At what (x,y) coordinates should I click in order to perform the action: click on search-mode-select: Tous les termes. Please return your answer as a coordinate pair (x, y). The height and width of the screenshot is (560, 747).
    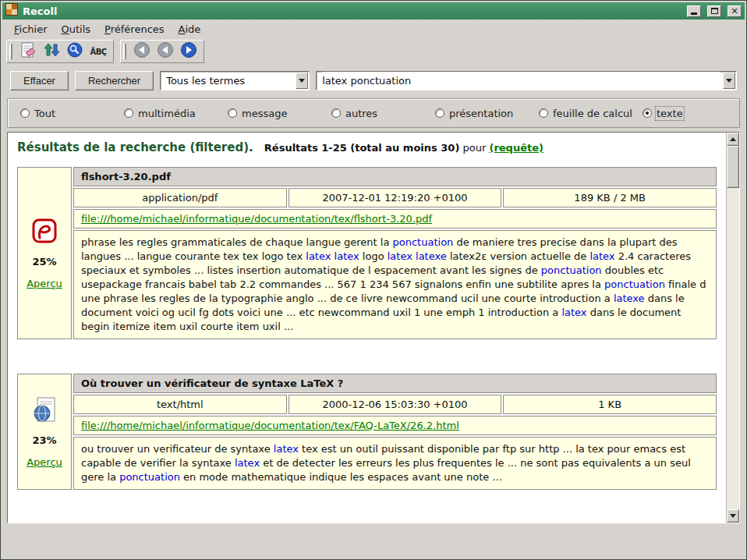
    Looking at the image, I should click on (235, 81).